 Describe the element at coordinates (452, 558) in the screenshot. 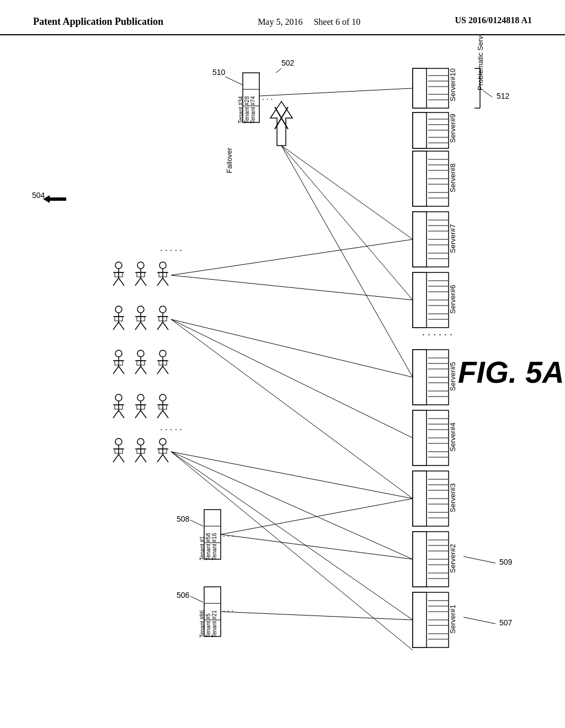

I see `server2-label: Server#2` at that location.